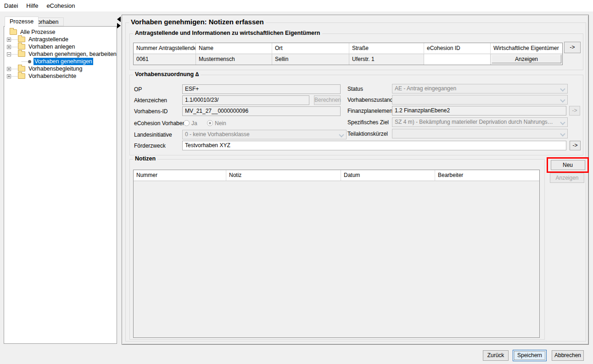  I want to click on vorhabens-id-field: MV_21_27__0000000096, so click(262, 111).